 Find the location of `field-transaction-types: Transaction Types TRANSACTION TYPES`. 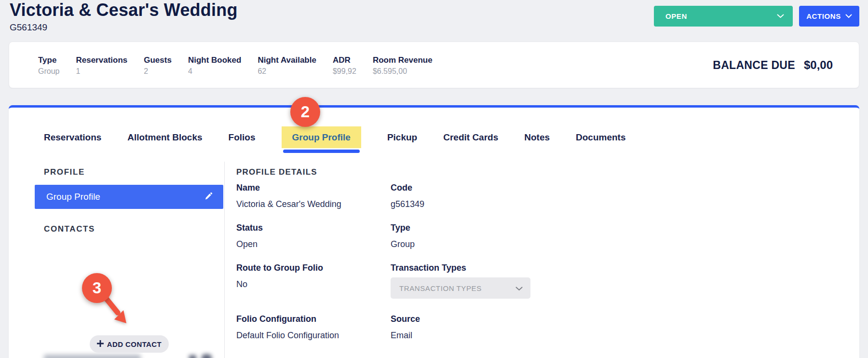

field-transaction-types: Transaction Types TRANSACTION TYPES is located at coordinates (461, 281).